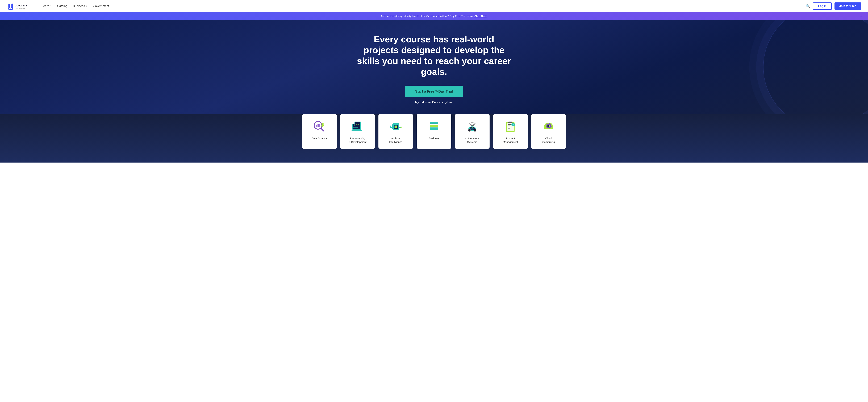  What do you see at coordinates (808, 6) in the screenshot?
I see `search-button: 🔍` at bounding box center [808, 6].